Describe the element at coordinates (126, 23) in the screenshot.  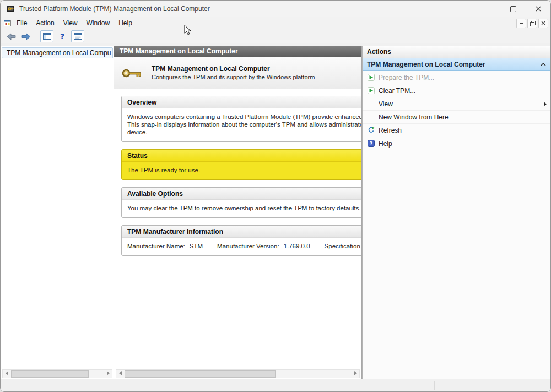
I see `menu-help: Help` at that location.